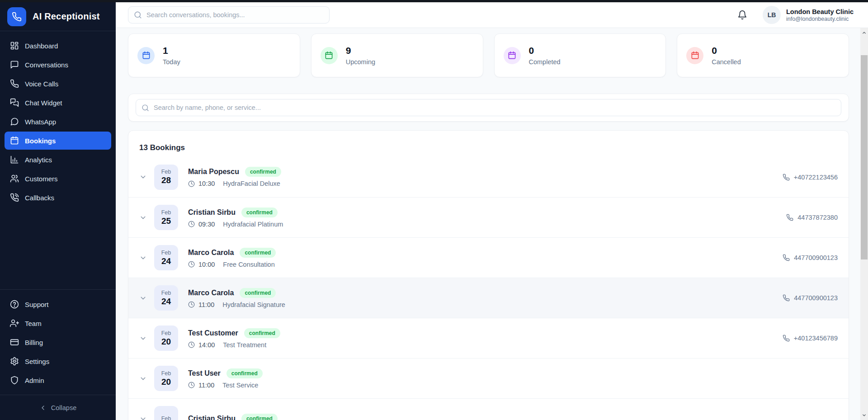 This screenshot has width=868, height=420. What do you see at coordinates (211, 293) in the screenshot?
I see `booking-customer-name: Marco Carola` at bounding box center [211, 293].